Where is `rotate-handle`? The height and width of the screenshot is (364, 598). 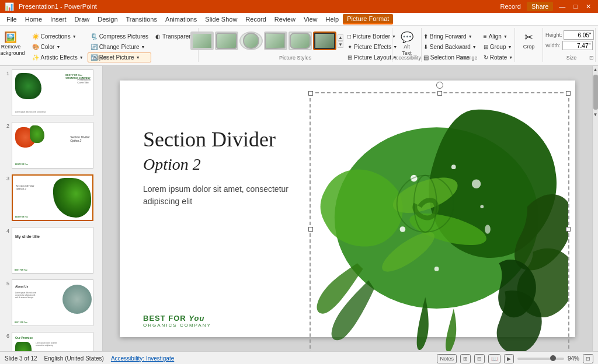
rotate-handle is located at coordinates (440, 85).